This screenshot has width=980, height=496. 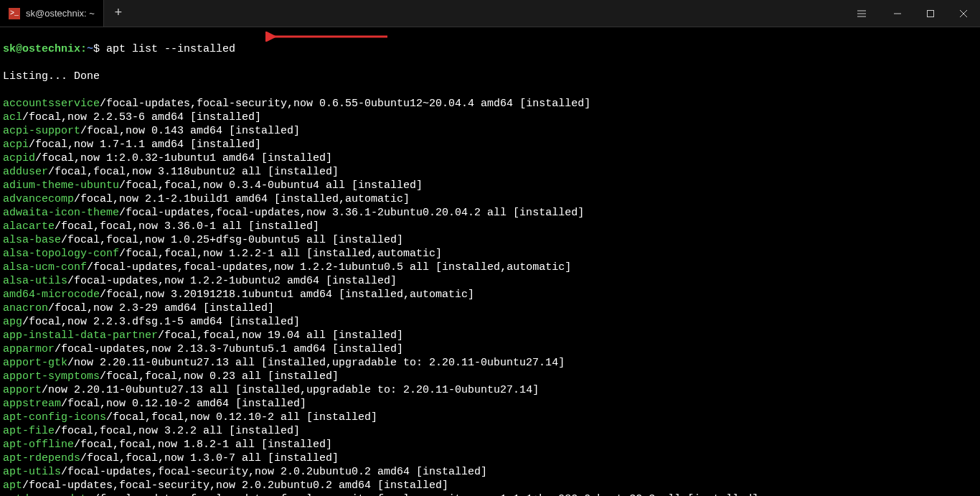 I want to click on package-name: alsa-utils, so click(x=35, y=281).